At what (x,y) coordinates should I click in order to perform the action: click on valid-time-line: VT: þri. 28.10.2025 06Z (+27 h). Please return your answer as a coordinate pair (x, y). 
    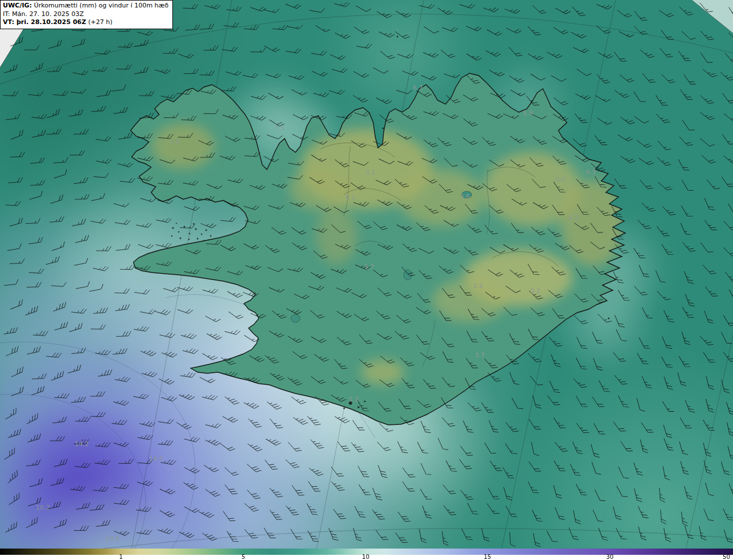
    Looking at the image, I should click on (86, 23).